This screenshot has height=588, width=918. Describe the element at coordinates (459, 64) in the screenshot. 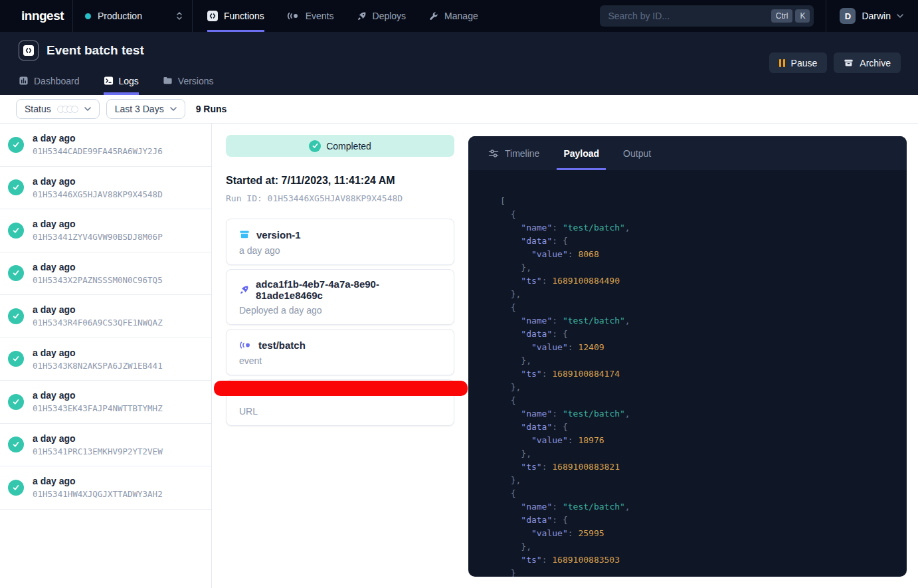

I see `function-header: Event batch test Dashboard Logs Versions…` at that location.